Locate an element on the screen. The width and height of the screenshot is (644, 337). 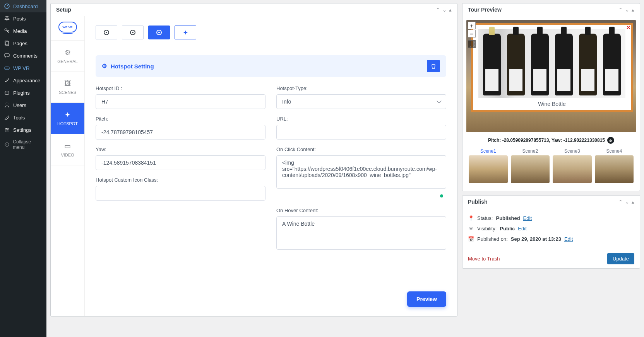
sidebar-item-posts: Posts is located at coordinates (23, 19).